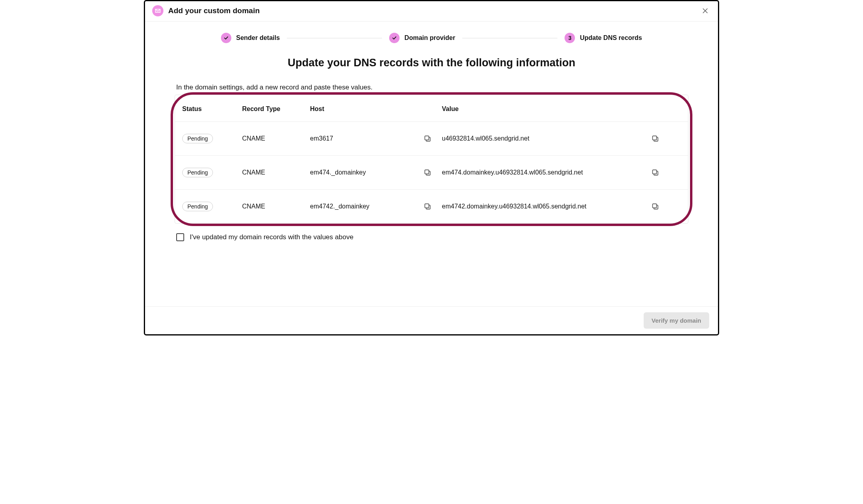 The image size is (863, 504). What do you see at coordinates (432, 173) in the screenshot?
I see `table-row: PendingCNAMEem474._domainkeyem474.domain…` at bounding box center [432, 173].